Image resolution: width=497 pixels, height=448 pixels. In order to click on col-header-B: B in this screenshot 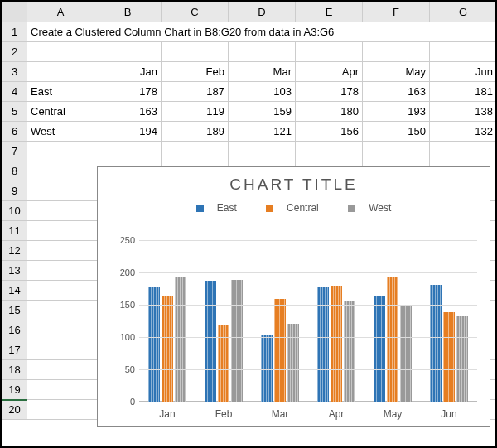, I will do `click(128, 12)`.